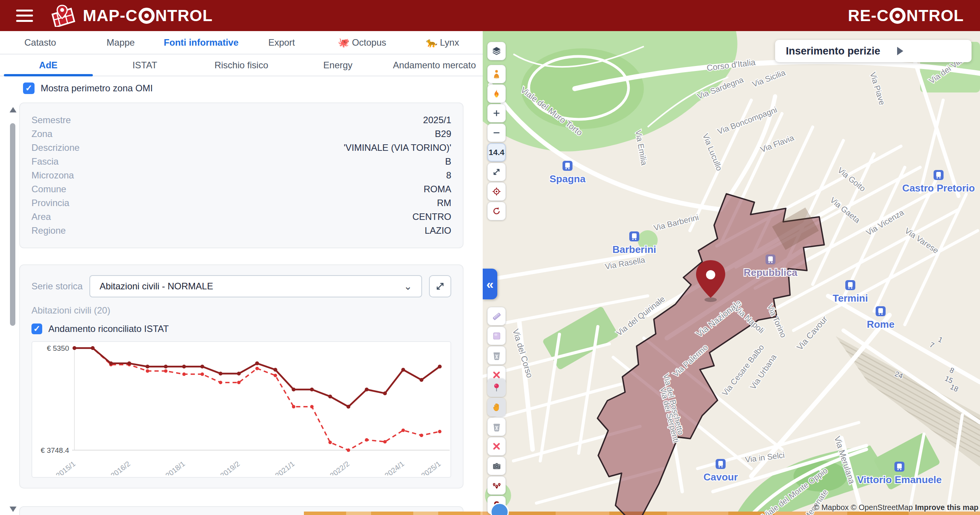  Describe the element at coordinates (362, 43) in the screenshot. I see `tab-octopus: 🐙 Octopus` at that location.